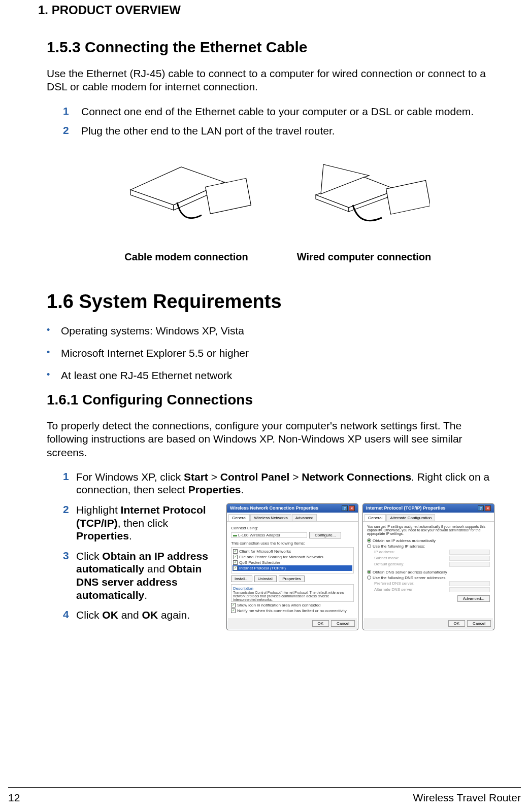 The image size is (529, 812). What do you see at coordinates (70, 523) in the screenshot?
I see `step-number: 2` at bounding box center [70, 523].